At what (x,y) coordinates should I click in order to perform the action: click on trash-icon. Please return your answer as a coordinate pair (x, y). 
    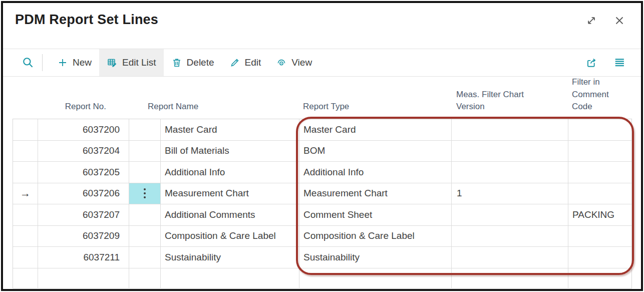
    Looking at the image, I should click on (177, 63).